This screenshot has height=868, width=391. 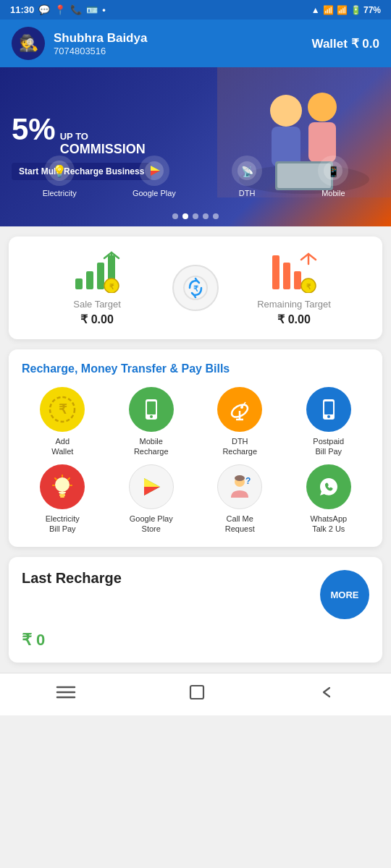 What do you see at coordinates (100, 51) in the screenshot?
I see `user-phone: 7074803516` at bounding box center [100, 51].